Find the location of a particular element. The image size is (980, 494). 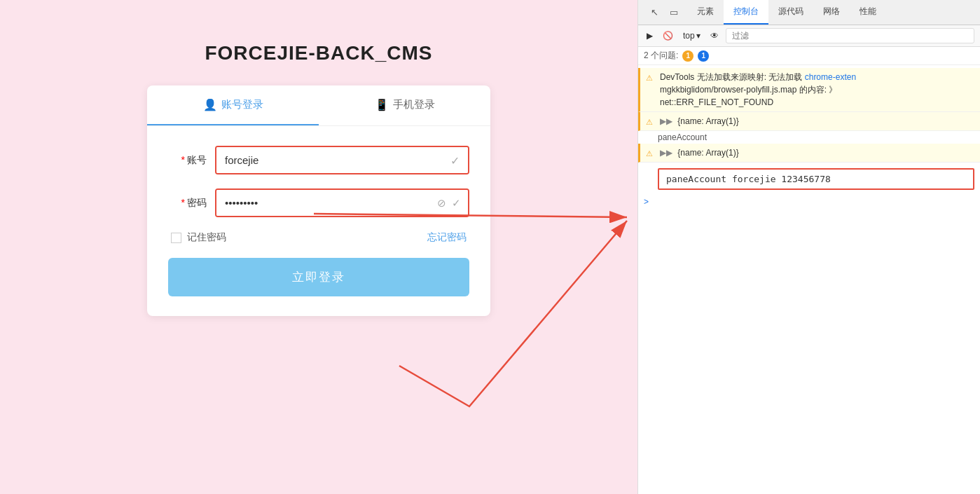

warn-badge: 1 is located at coordinates (688, 56).